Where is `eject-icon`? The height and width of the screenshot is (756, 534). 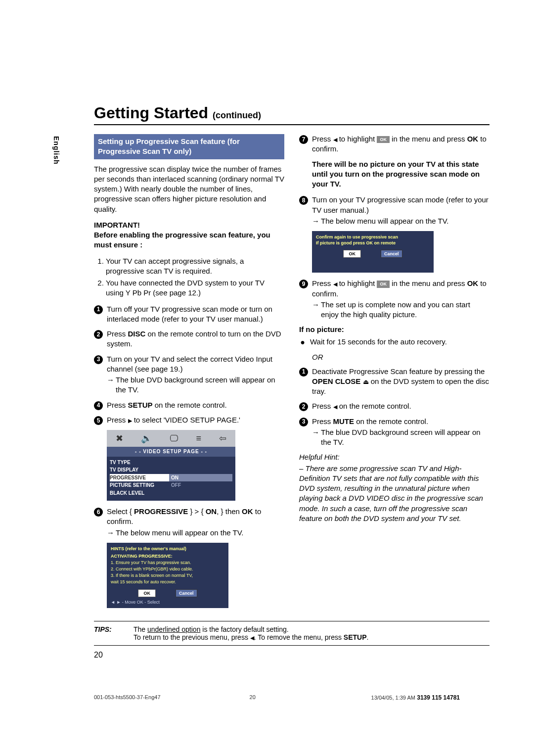 eject-icon is located at coordinates (366, 381).